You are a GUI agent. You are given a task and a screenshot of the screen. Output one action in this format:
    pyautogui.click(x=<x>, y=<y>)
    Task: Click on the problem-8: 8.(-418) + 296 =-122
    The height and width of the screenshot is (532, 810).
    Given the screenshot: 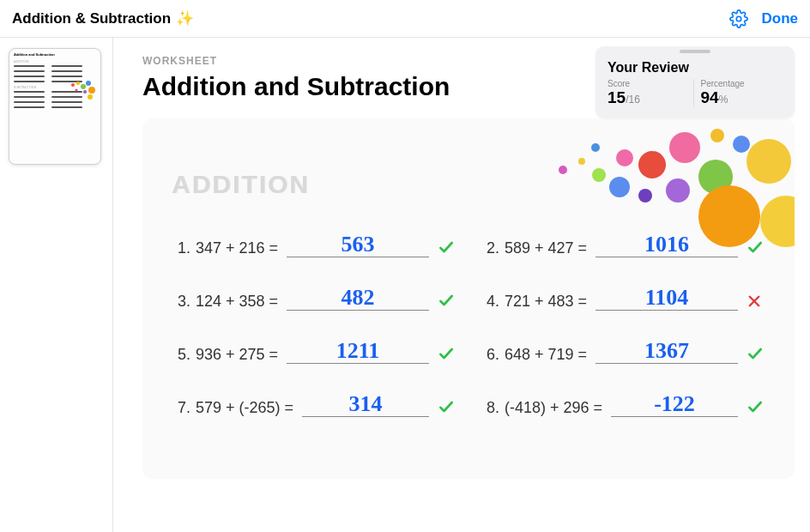 What is the action you would take?
    pyautogui.click(x=622, y=405)
    